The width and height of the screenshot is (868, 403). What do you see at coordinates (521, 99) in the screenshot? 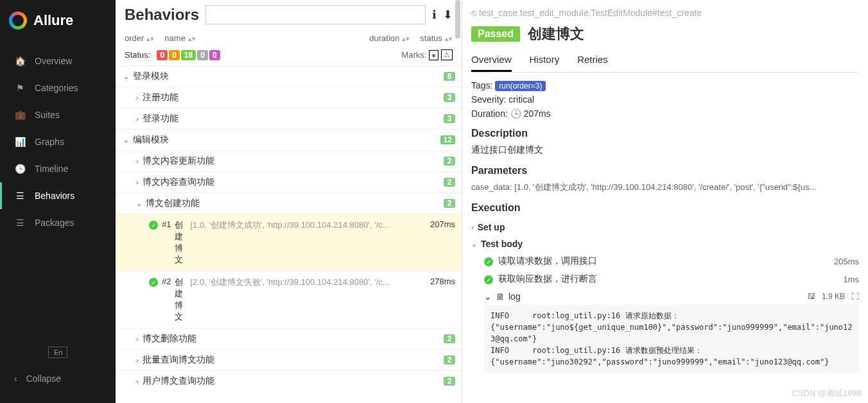
I see `severity-value: critical` at bounding box center [521, 99].